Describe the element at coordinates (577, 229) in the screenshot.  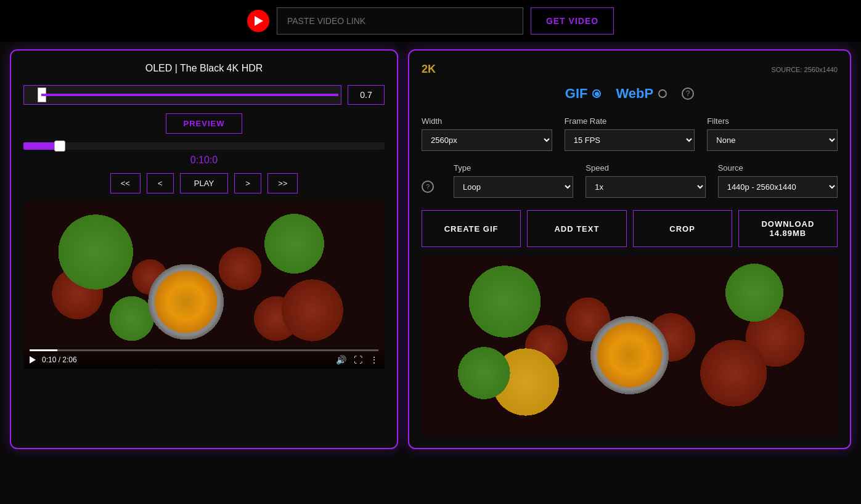
I see `add-text-button: ADD TEXT` at that location.